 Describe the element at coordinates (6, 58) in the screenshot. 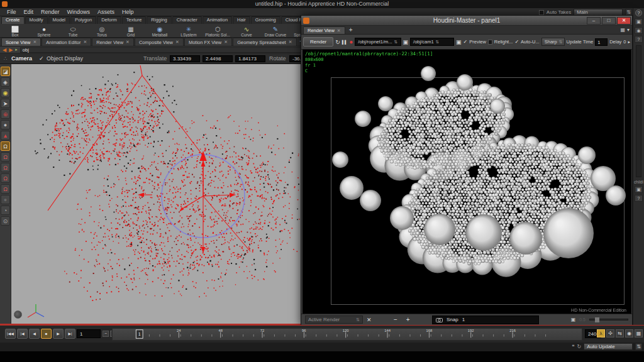

I see `toolbar-grip-icon: ∴` at that location.